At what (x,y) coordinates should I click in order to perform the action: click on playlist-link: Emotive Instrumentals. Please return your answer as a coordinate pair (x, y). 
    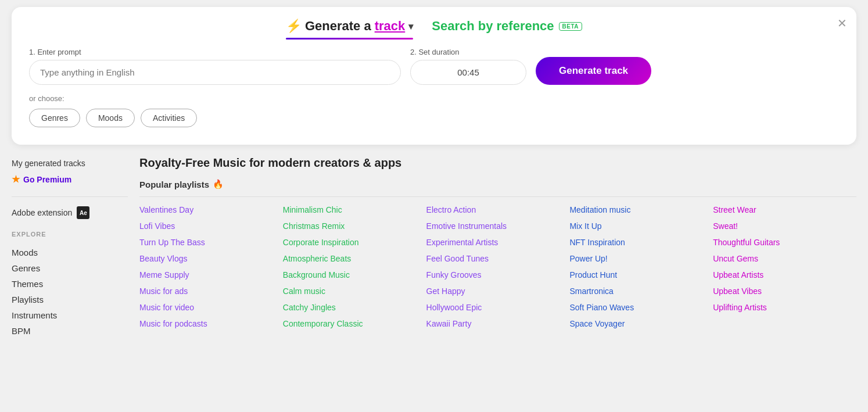
    Looking at the image, I should click on (498, 226).